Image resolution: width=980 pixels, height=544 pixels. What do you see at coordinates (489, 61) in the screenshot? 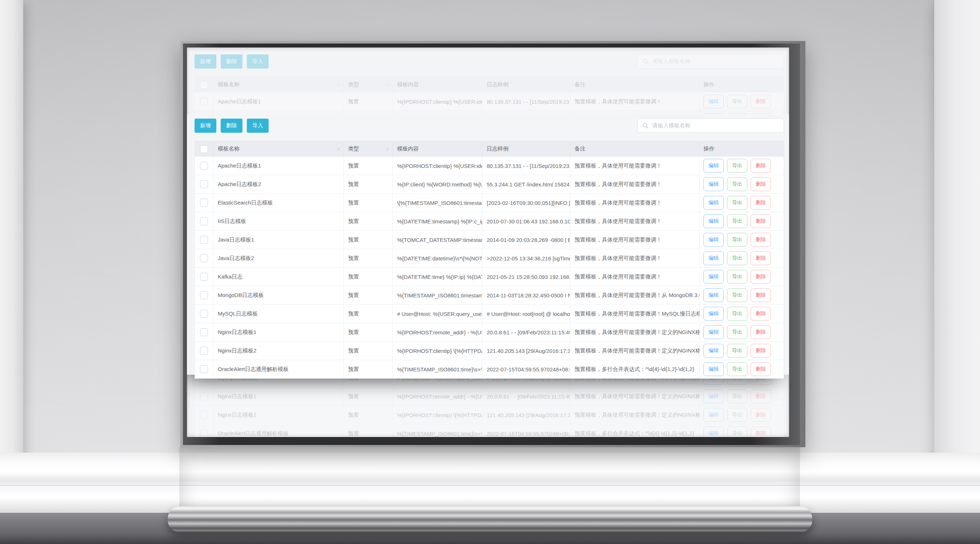
I see `toolbar: 新增 删除 导入 请输入模板名称` at bounding box center [489, 61].